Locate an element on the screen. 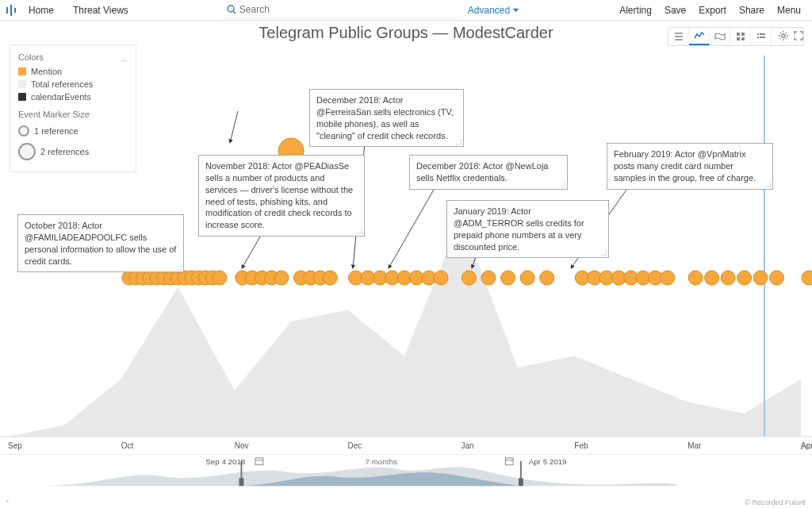  top-nav: Home Threat Views Advanced Alerting Save… is located at coordinates (406, 10).